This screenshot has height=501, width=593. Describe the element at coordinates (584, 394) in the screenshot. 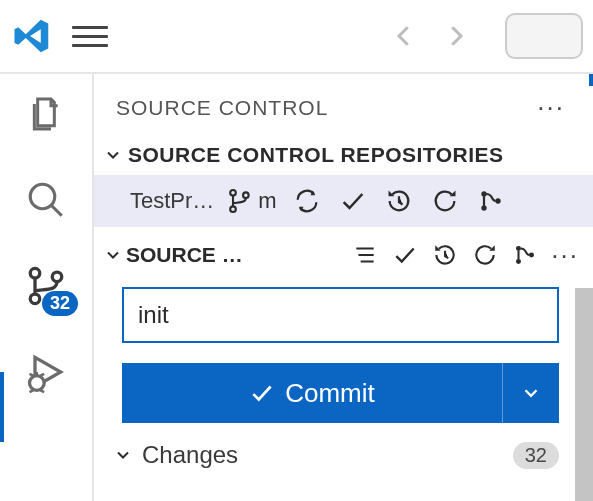

I see `panel-scrollbar` at that location.